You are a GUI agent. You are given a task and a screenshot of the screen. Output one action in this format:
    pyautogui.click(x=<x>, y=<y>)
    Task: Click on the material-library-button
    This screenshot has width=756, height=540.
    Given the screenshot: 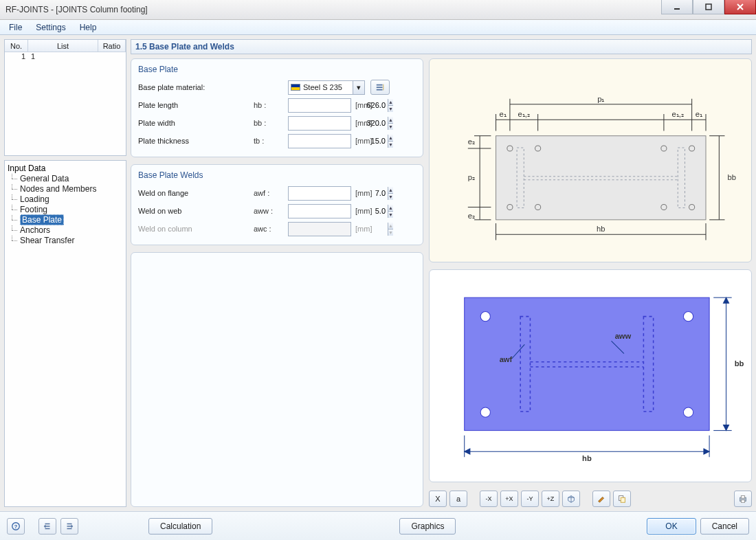 What is the action you would take?
    pyautogui.click(x=380, y=87)
    